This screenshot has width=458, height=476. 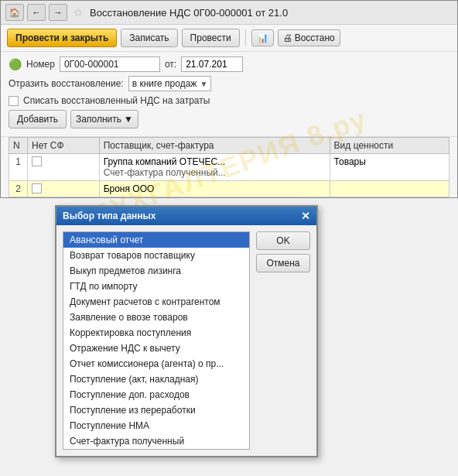 What do you see at coordinates (229, 146) in the screenshot?
I see `table-header-row: N Нет СФ Поставщик, счет-фактура Вид цен…` at bounding box center [229, 146].